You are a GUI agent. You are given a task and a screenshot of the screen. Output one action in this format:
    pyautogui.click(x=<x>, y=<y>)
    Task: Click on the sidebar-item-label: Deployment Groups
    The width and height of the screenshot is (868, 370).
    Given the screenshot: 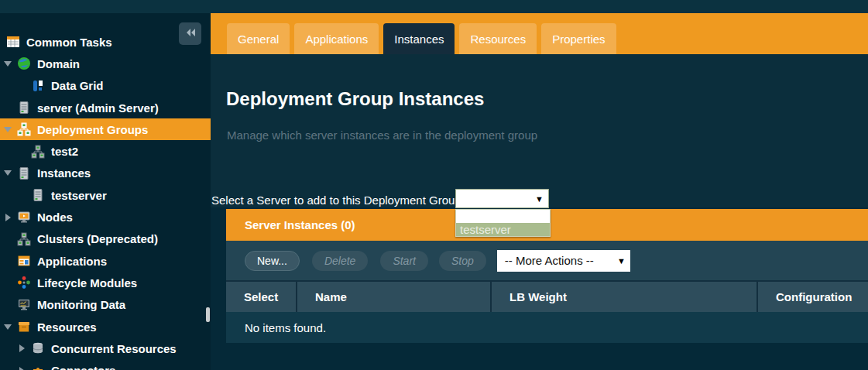 What is the action you would take?
    pyautogui.click(x=93, y=130)
    